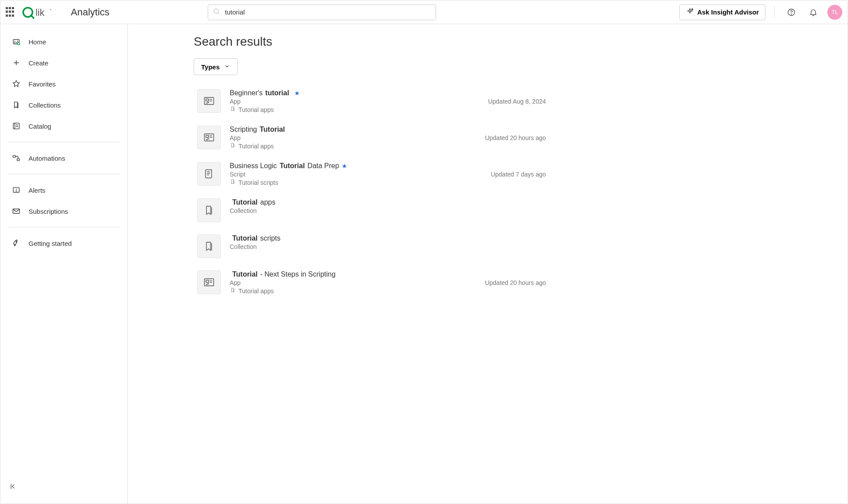  I want to click on user-avatar: TL, so click(835, 12).